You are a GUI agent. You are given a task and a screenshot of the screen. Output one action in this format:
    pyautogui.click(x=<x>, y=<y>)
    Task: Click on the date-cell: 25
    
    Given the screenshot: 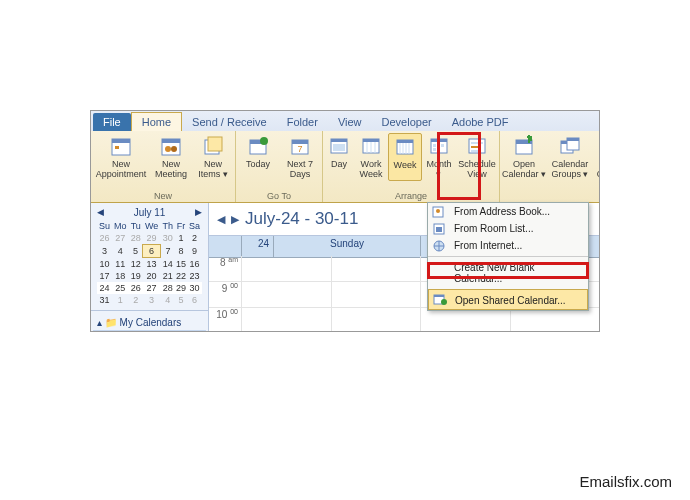 What is the action you would take?
    pyautogui.click(x=120, y=288)
    